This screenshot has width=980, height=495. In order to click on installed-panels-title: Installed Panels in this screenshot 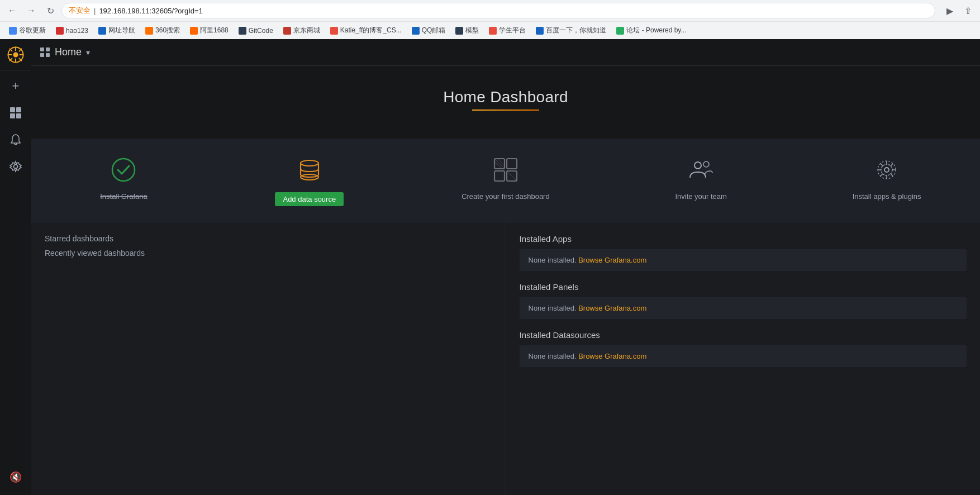, I will do `click(743, 287)`.